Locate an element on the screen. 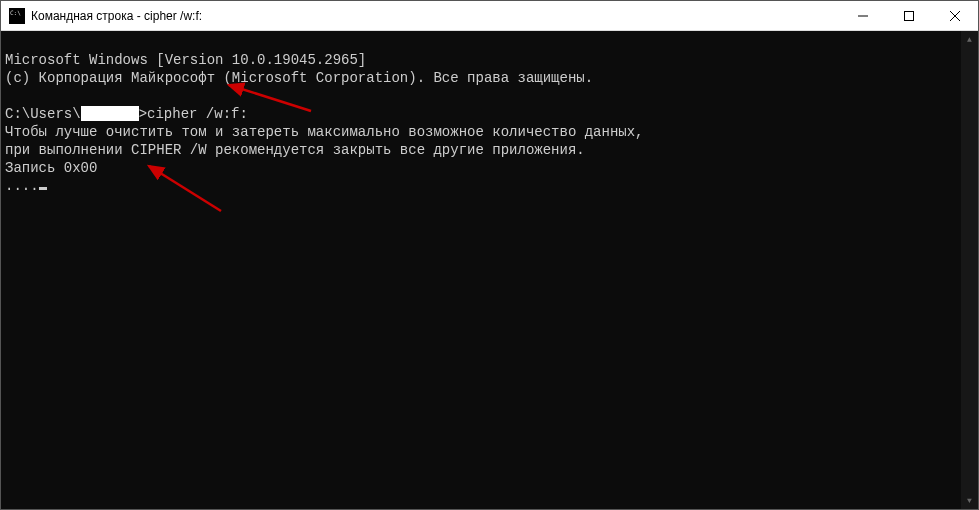  output-line: Запись 0x00 is located at coordinates (51, 168).